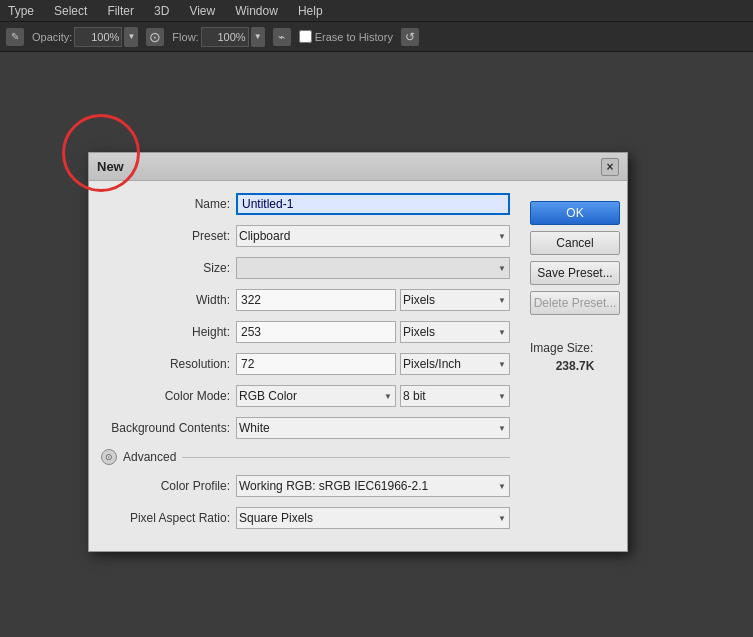  I want to click on color-mode-select-wrap: RGB Color, so click(316, 396).